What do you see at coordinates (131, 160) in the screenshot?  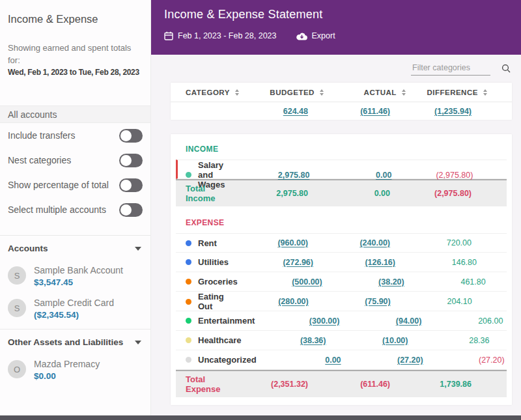 I see `nest-categories-toggle` at bounding box center [131, 160].